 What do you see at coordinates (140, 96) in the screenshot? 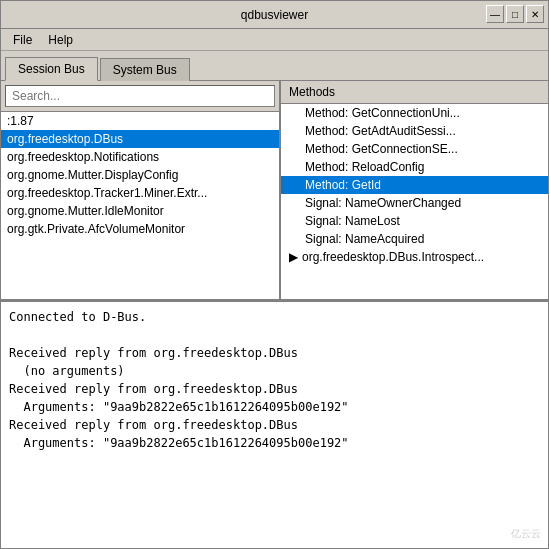
I see `search-input` at bounding box center [140, 96].